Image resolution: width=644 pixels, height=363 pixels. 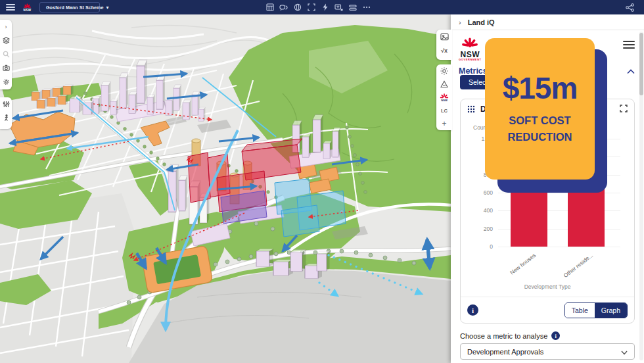 What do you see at coordinates (540, 88) in the screenshot?
I see `overlay-headline: $15m` at bounding box center [540, 88].